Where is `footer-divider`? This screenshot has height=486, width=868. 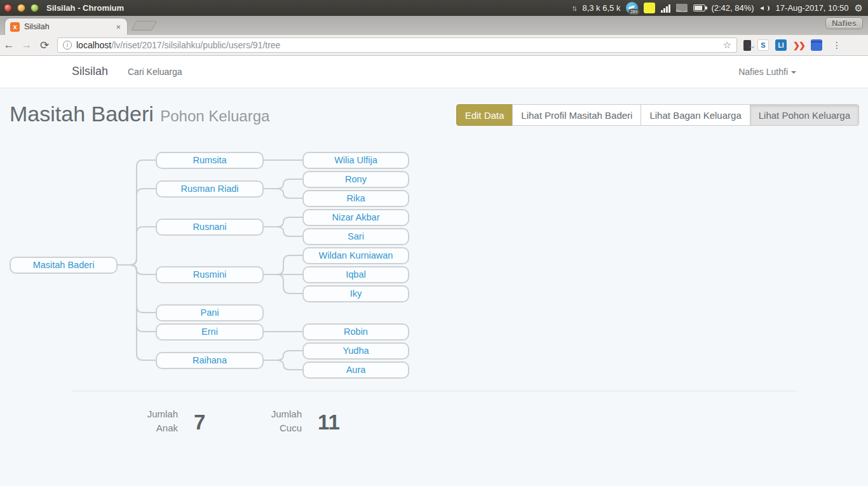 footer-divider is located at coordinates (434, 391).